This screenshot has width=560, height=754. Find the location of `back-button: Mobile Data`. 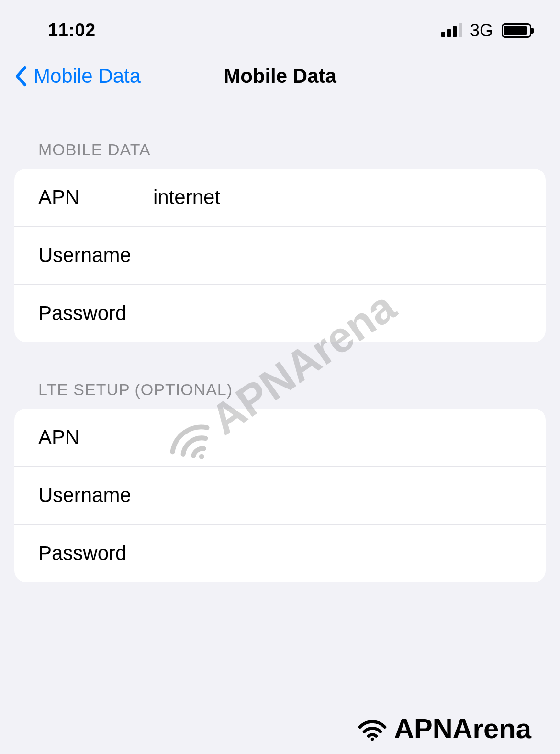

back-button: Mobile Data is located at coordinates (78, 76).